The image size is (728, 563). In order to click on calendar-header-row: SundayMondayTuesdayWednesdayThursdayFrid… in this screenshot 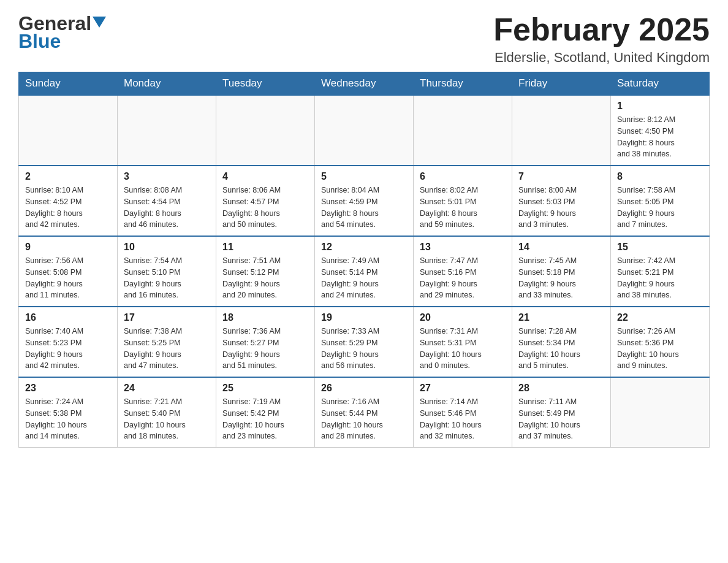, I will do `click(364, 84)`.